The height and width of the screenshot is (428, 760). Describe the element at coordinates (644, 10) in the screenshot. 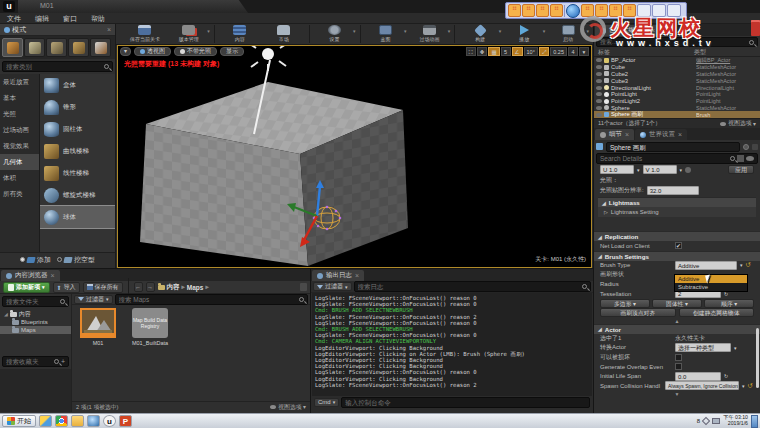

I see `recorder-whiteboard-icon` at that location.